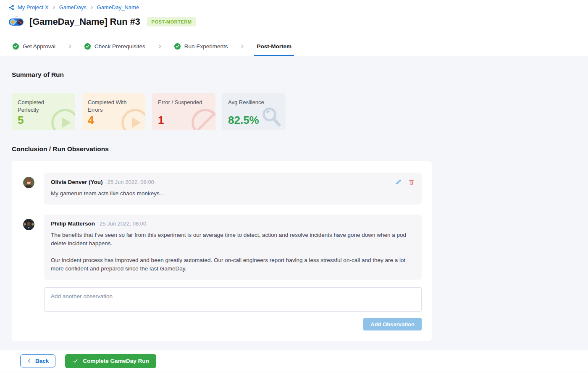 This screenshot has width=588, height=375. What do you see at coordinates (184, 112) in the screenshot?
I see `stat-card-error-suspended: Error / Suspended 1` at bounding box center [184, 112].